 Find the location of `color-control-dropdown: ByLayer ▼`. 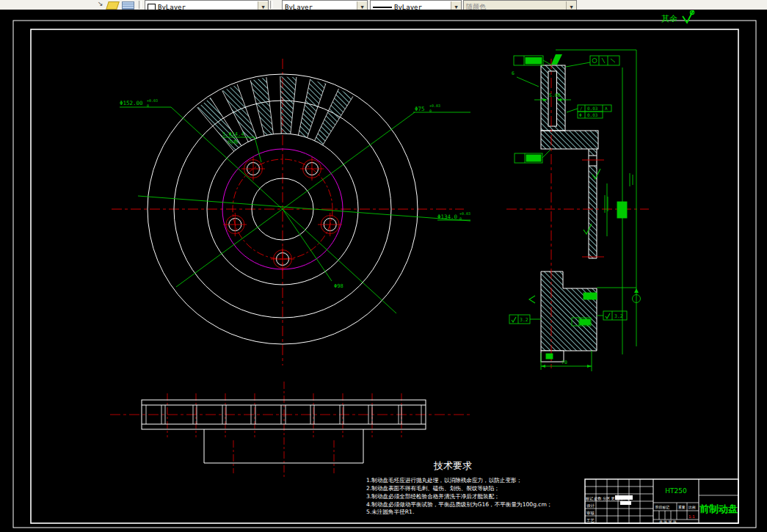

color-control-dropdown: ByLayer ▼ is located at coordinates (207, 5).